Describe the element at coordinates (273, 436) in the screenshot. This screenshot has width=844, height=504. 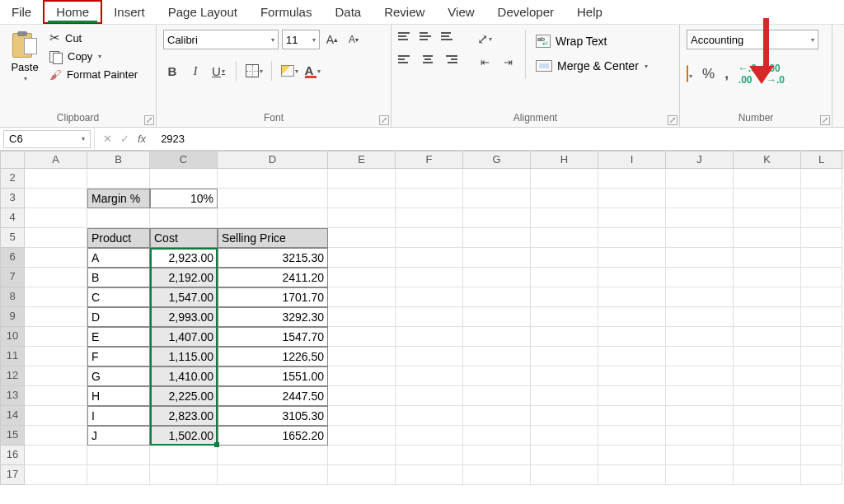
I see `cell: 1652.20` at that location.